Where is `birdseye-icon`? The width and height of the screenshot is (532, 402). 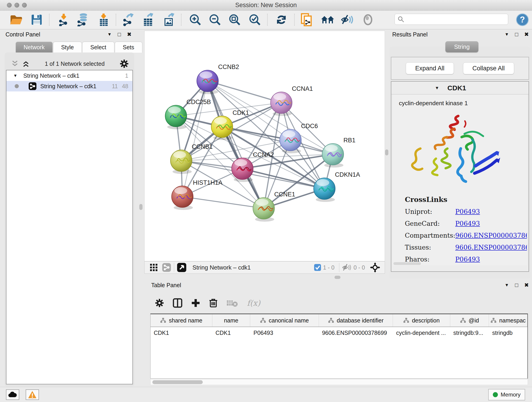 birdseye-icon is located at coordinates (375, 268).